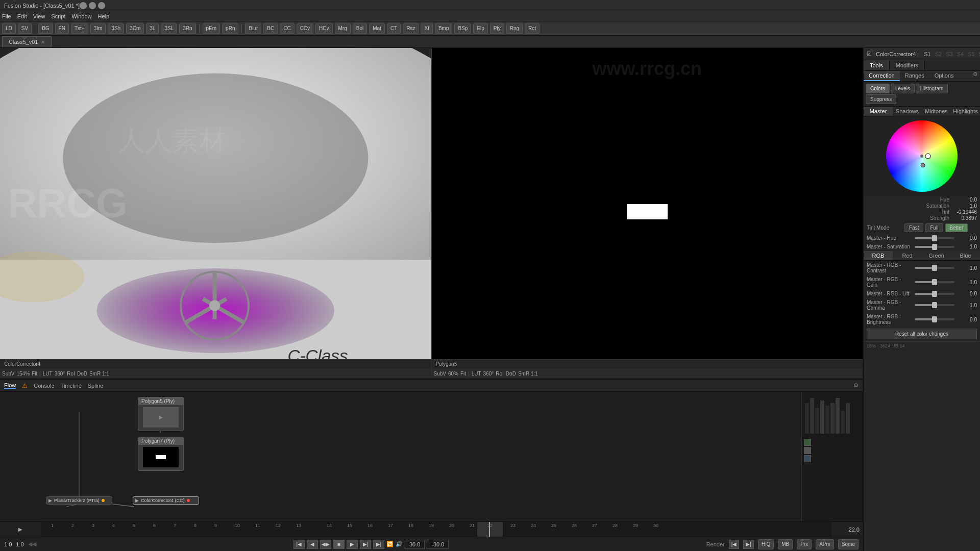  What do you see at coordinates (511, 373) in the screenshot?
I see `dod-right: DoD` at bounding box center [511, 373].